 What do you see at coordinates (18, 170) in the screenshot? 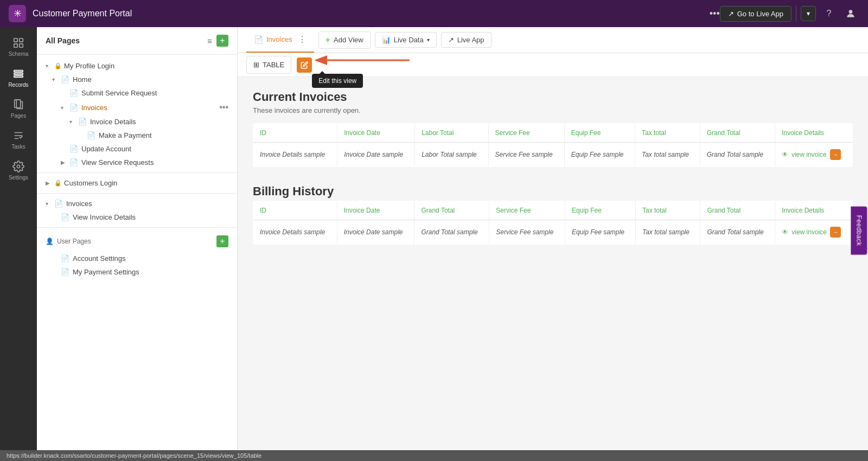
I see `sidebar-item-settings: Settings` at bounding box center [18, 170].